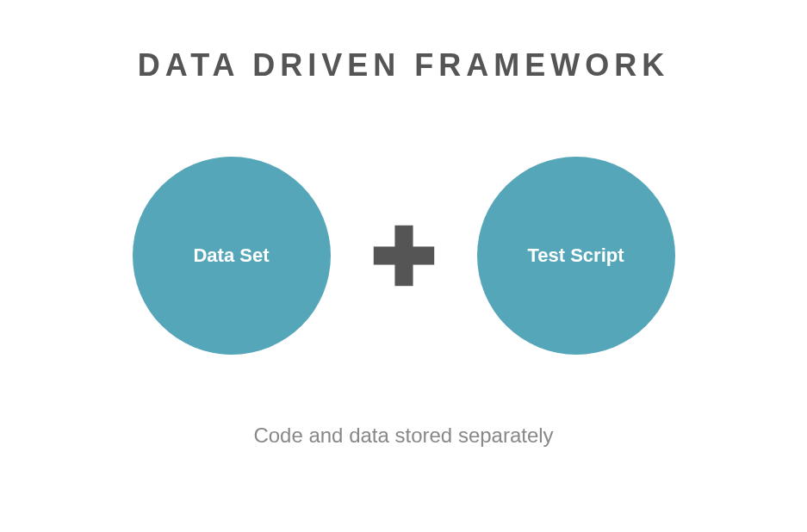  I want to click on circle-data-set: Data Set, so click(232, 256).